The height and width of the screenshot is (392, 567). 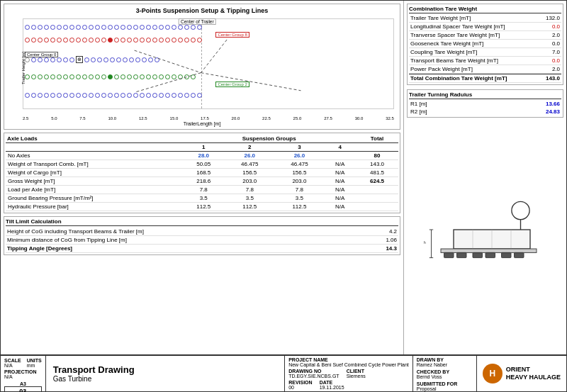 What do you see at coordinates (419, 112) in the screenshot?
I see `turning-label-2: R2 [m]` at bounding box center [419, 112].